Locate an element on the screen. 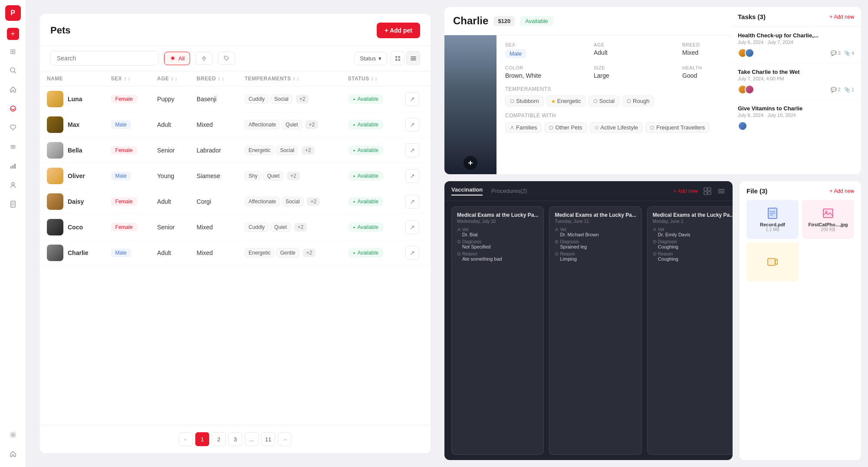 This screenshot has width=868, height=467. status-filter-dropdown: Status ▾ is located at coordinates (371, 58).